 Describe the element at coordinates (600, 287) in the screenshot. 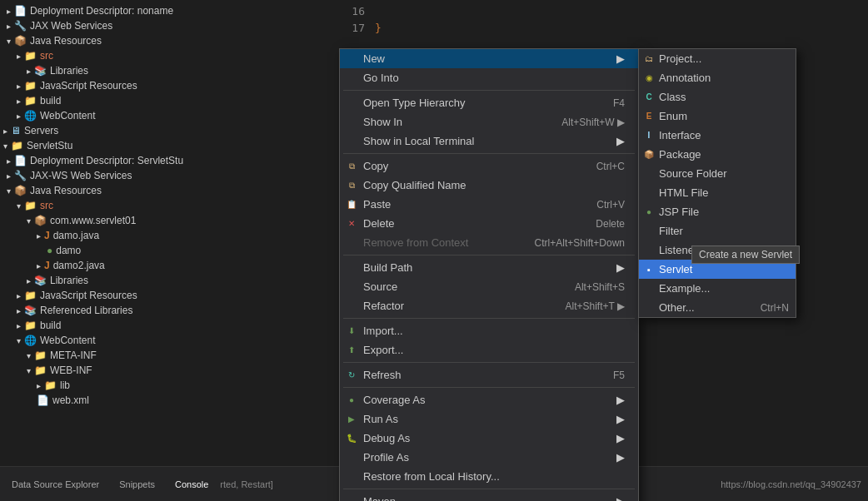

I see `source-shortcut: Alt+Shift+S` at that location.